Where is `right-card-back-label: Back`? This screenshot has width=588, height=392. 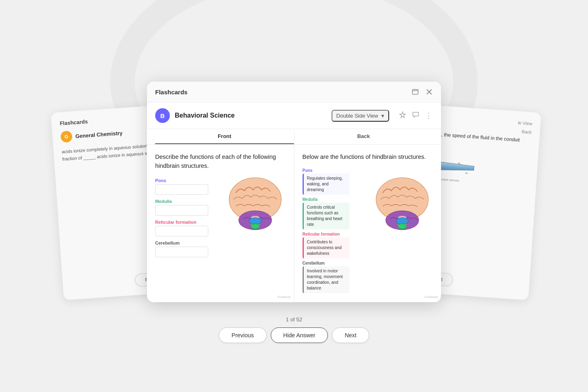 right-card-back-label: Back is located at coordinates (527, 132).